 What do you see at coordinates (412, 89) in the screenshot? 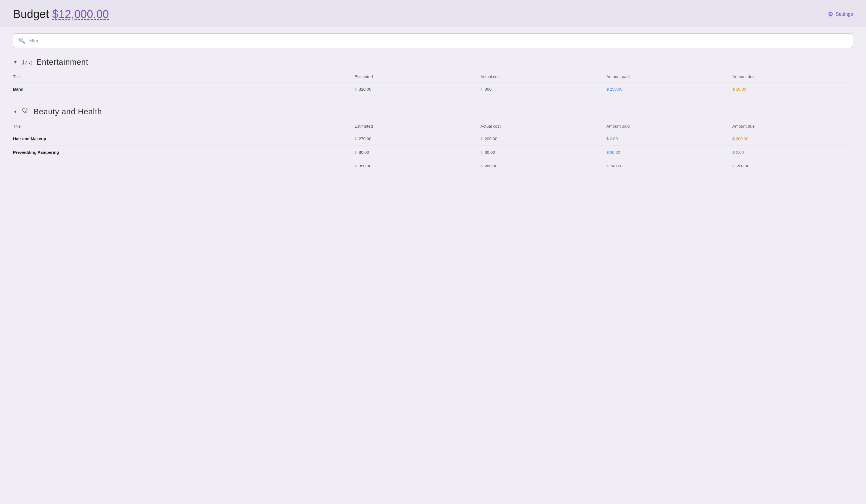
I see `item-estimated: $ 320.00` at bounding box center [412, 89].